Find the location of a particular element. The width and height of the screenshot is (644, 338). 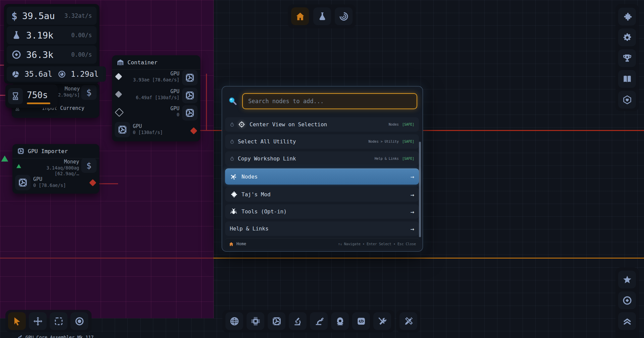

marquee-tool-button is located at coordinates (58, 321).